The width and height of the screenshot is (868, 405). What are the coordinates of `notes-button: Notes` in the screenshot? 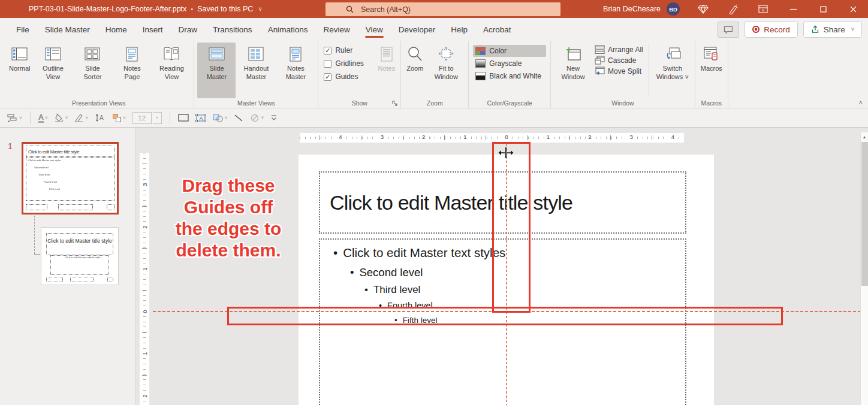 It's located at (386, 71).